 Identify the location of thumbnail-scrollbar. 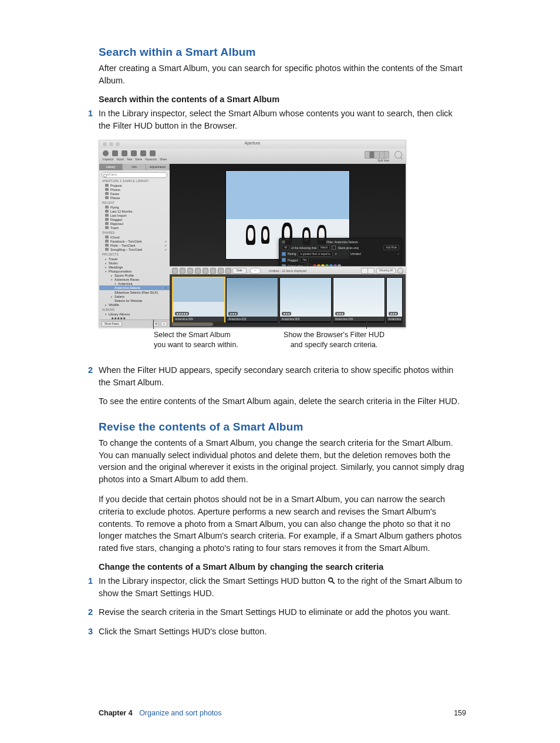
(288, 324).